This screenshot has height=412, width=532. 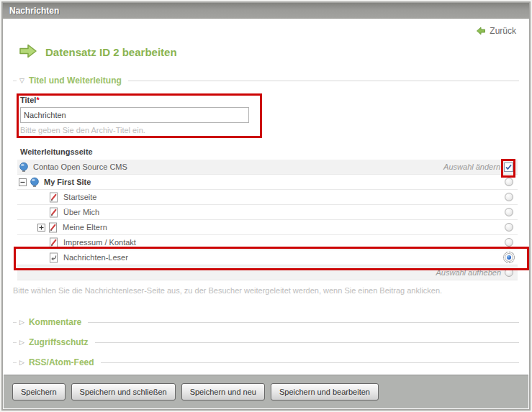 I want to click on triangle-down-icon: ▽, so click(x=22, y=81).